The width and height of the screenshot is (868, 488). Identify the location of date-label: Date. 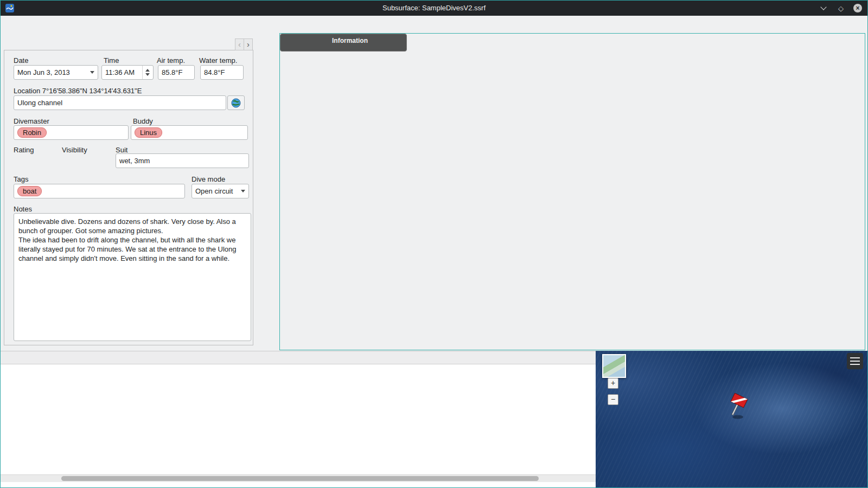
(21, 61).